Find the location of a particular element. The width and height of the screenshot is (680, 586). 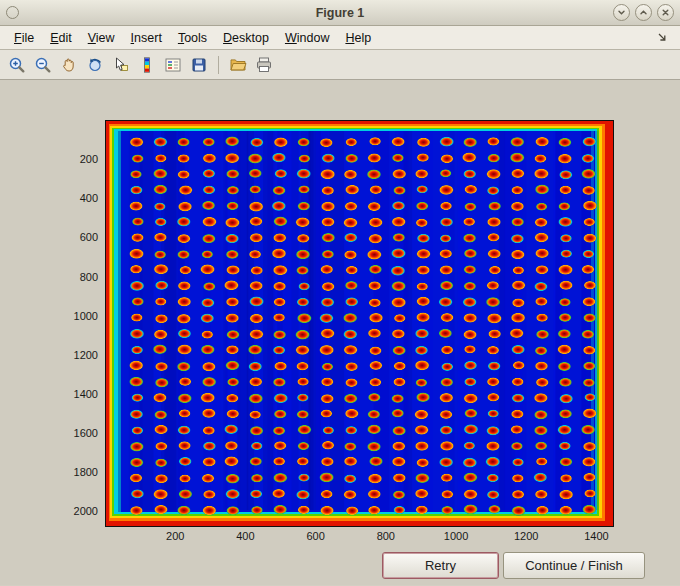

insert-legend-icon is located at coordinates (173, 65).